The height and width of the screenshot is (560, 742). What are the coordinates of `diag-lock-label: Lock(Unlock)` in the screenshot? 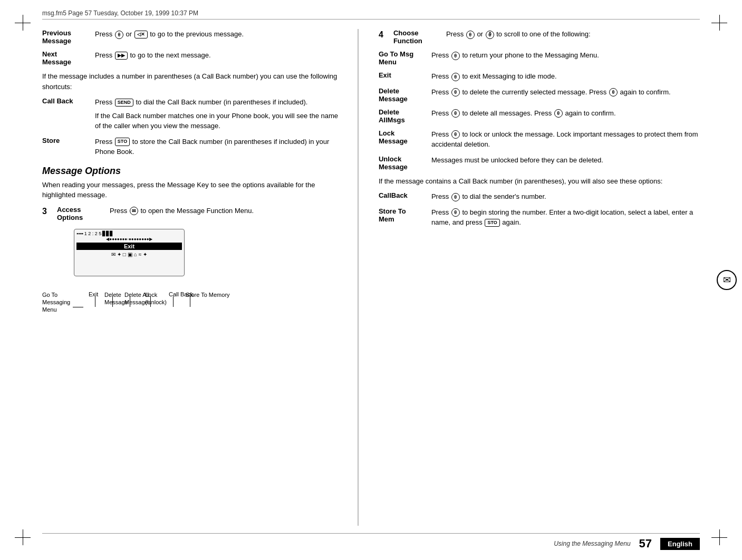 It's located at (156, 298).